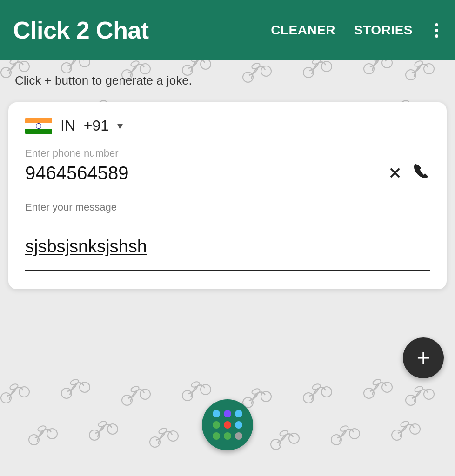 Image resolution: width=455 pixels, height=476 pixels. What do you see at coordinates (228, 425) in the screenshot?
I see `app-launcher-button` at bounding box center [228, 425].